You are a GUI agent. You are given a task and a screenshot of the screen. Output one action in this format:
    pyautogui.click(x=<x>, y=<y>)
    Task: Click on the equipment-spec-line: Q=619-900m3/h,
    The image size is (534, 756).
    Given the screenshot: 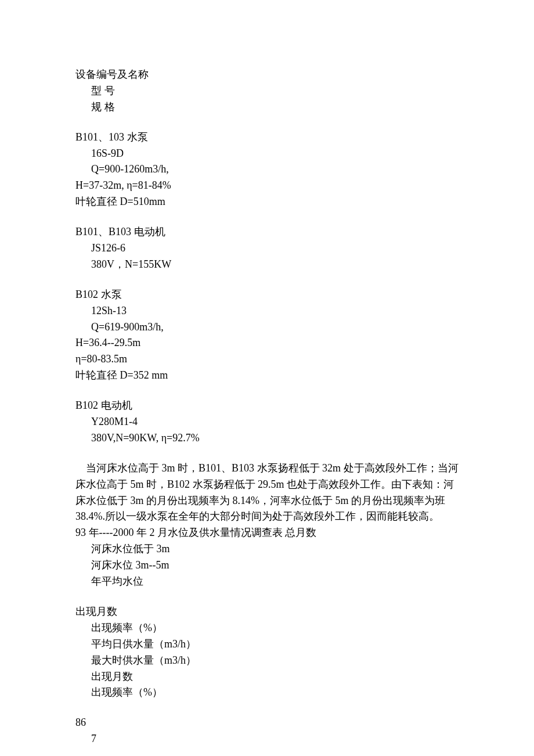 What is the action you would take?
    pyautogui.click(x=267, y=327)
    